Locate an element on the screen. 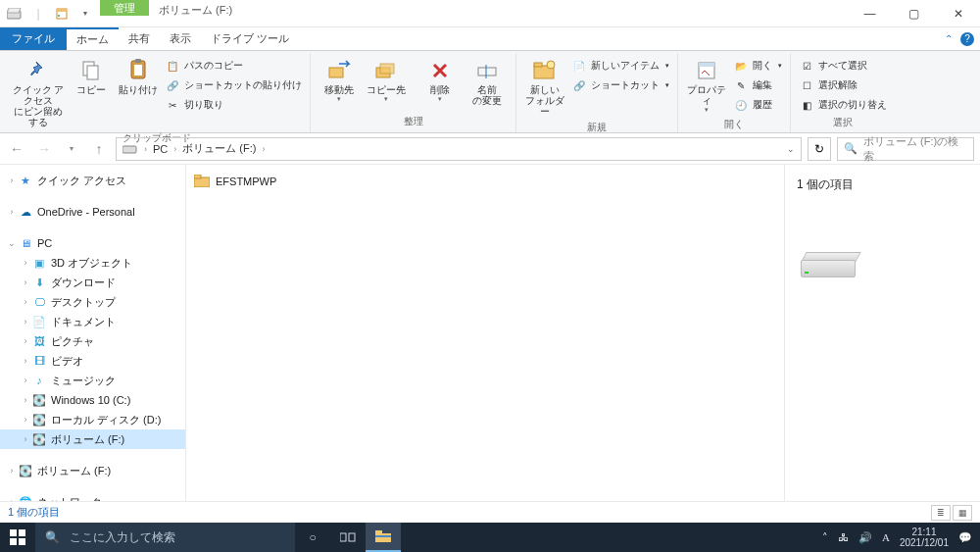  new-item-button: 📄新しいアイテム▾ is located at coordinates (620, 66).